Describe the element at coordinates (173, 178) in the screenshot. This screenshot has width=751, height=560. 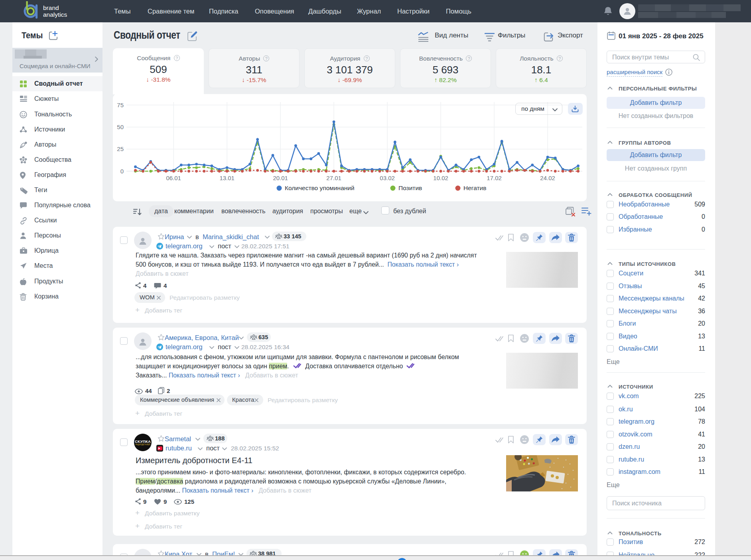
I see `svg-text: 06.01` at that location.